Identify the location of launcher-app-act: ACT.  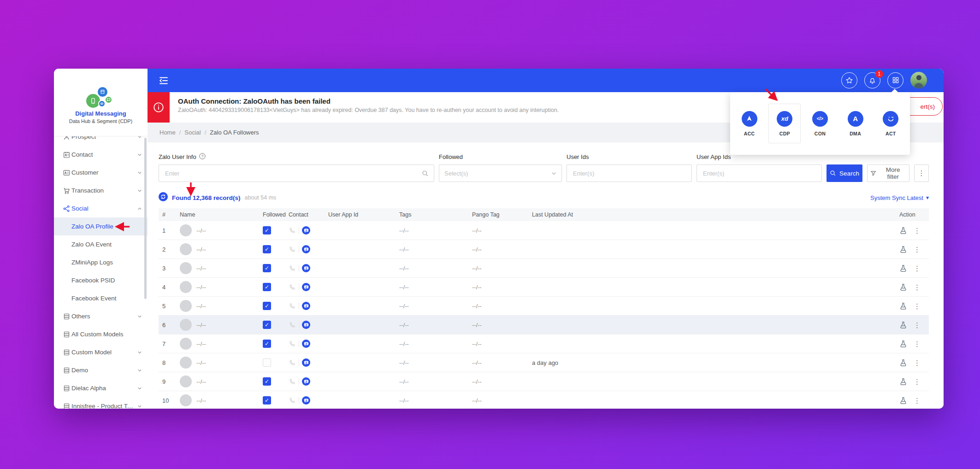
(891, 123).